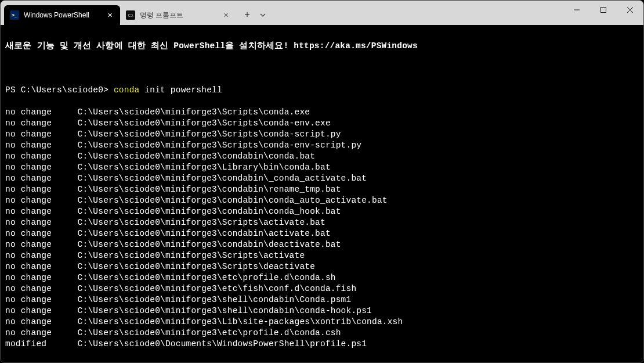 Image resolution: width=644 pixels, height=363 pixels. What do you see at coordinates (603, 10) in the screenshot?
I see `window-controls` at bounding box center [603, 10].